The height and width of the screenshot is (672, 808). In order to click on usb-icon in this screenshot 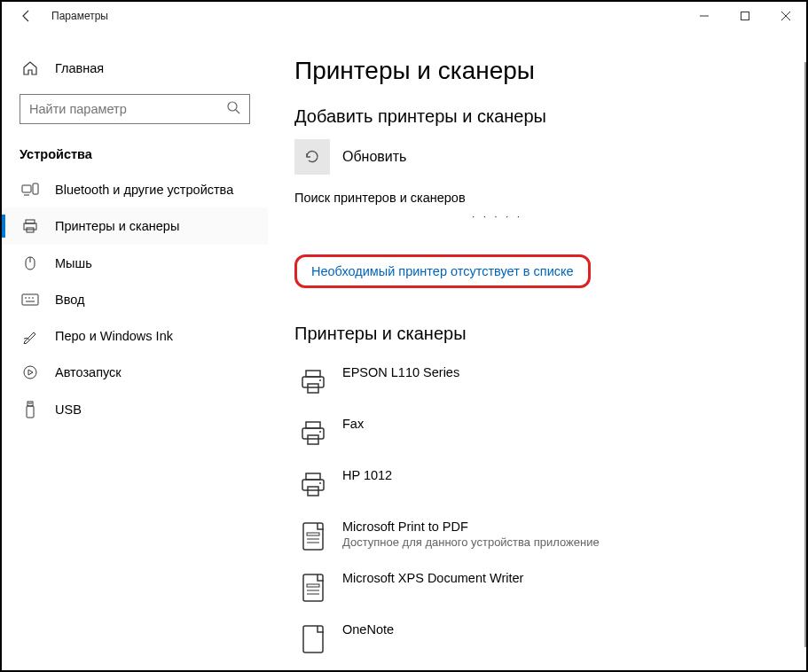, I will do `click(30, 410)`.